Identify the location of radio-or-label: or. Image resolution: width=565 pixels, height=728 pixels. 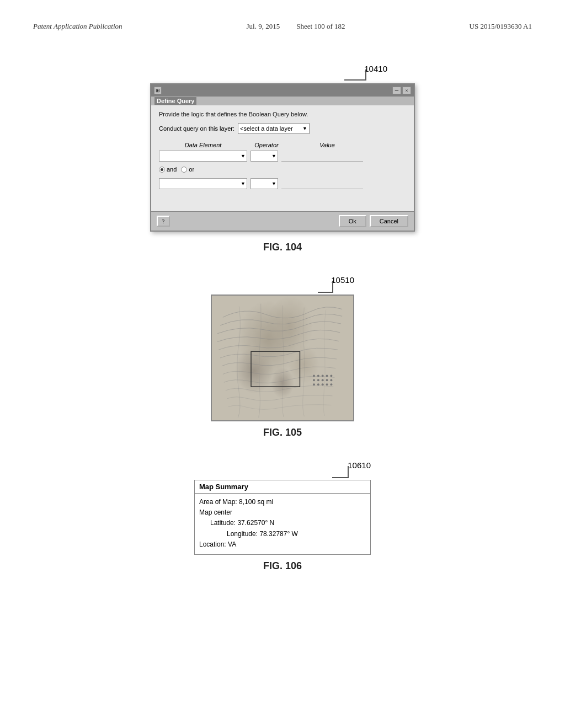
(191, 169).